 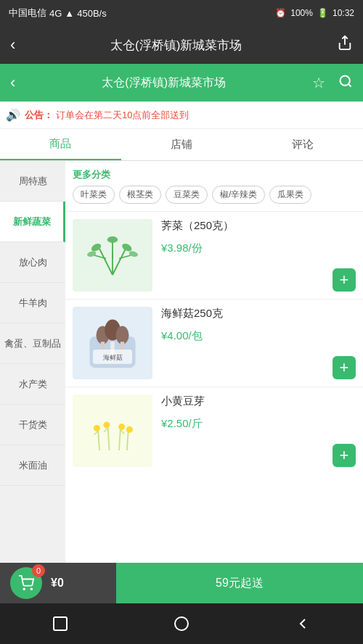 I want to click on cart-section: 0 ¥0, so click(x=58, y=583).